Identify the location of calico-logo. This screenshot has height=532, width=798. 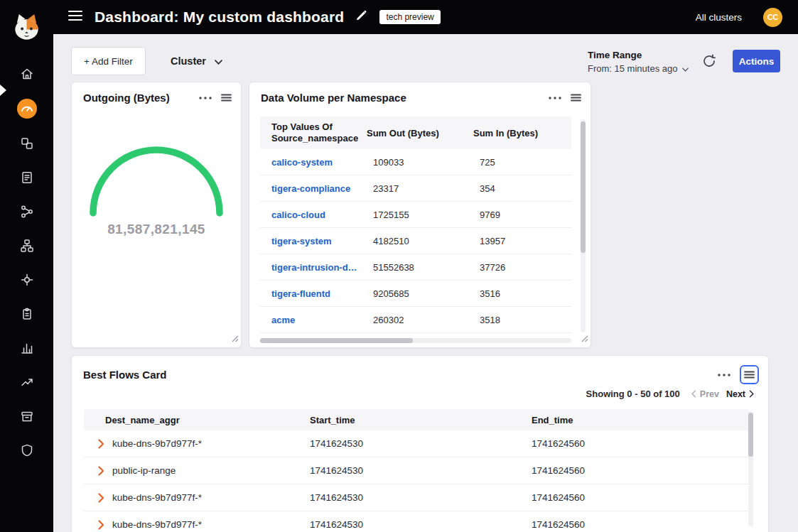
(27, 27).